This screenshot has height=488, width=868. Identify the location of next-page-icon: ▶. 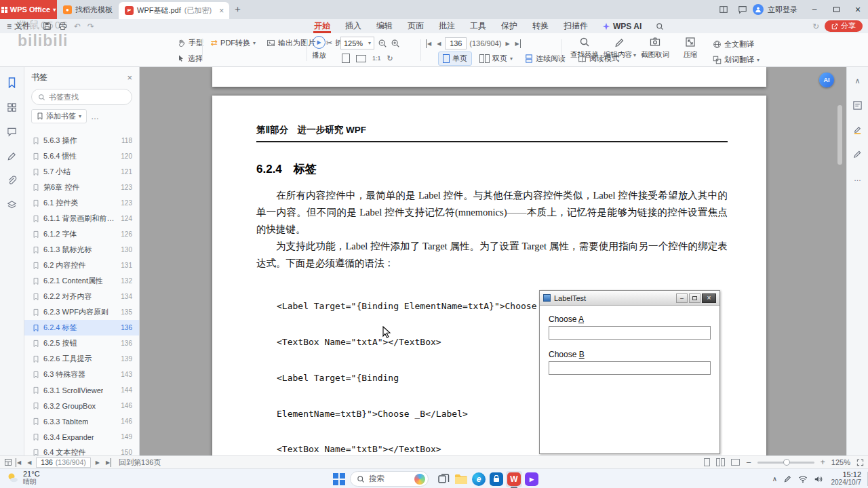
(98, 462).